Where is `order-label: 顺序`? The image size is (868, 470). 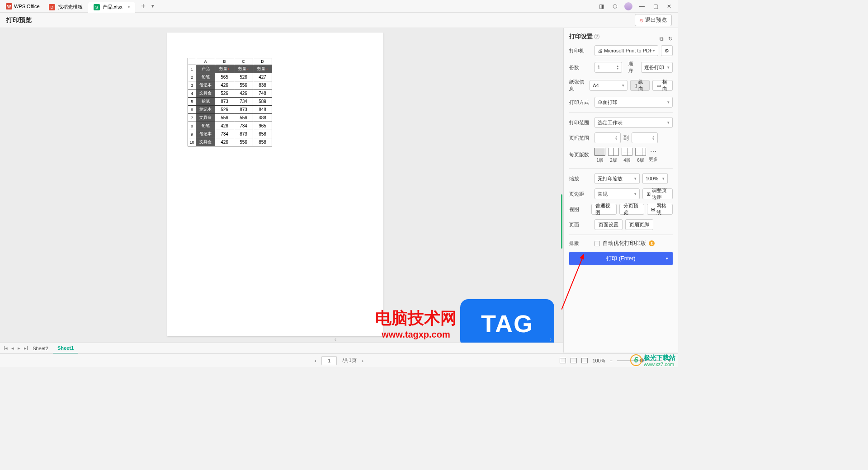 order-label: 顺序 is located at coordinates (633, 67).